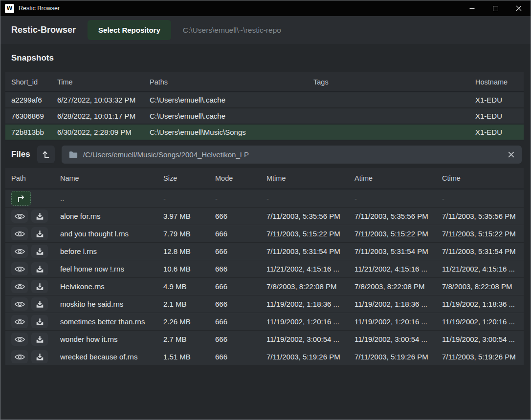 The width and height of the screenshot is (531, 420). What do you see at coordinates (496, 9) in the screenshot?
I see `maximize-icon` at bounding box center [496, 9].